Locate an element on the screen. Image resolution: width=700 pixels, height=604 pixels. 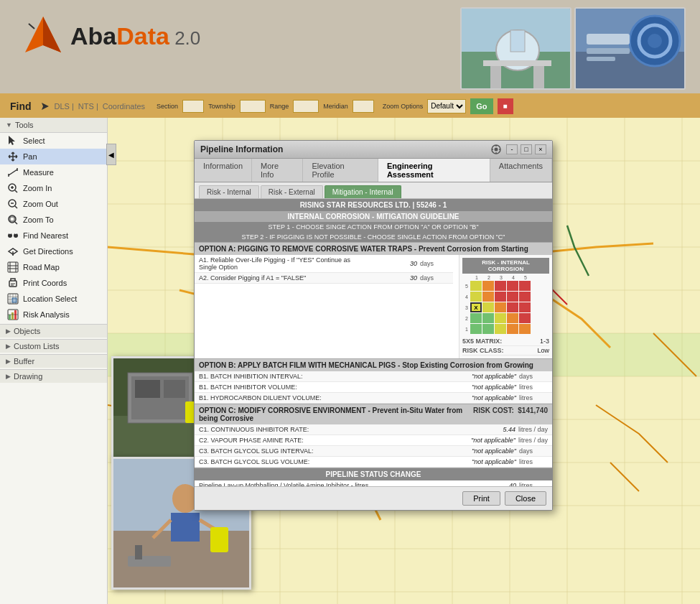
tool-zoom-to: Zoom To is located at coordinates (53, 220).